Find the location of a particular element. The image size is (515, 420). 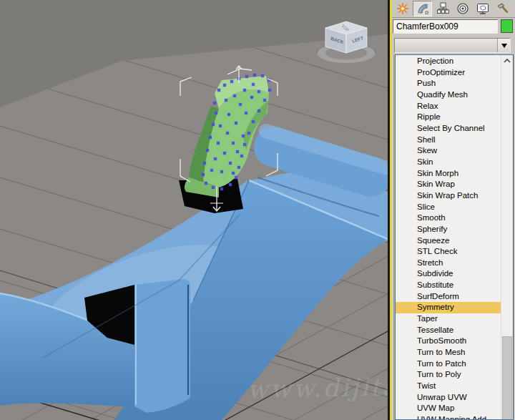

modifier-list-item: STL Check is located at coordinates (448, 252).